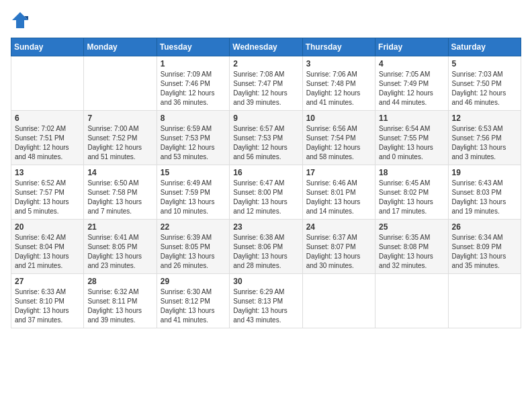  I want to click on day-number: 28, so click(120, 281).